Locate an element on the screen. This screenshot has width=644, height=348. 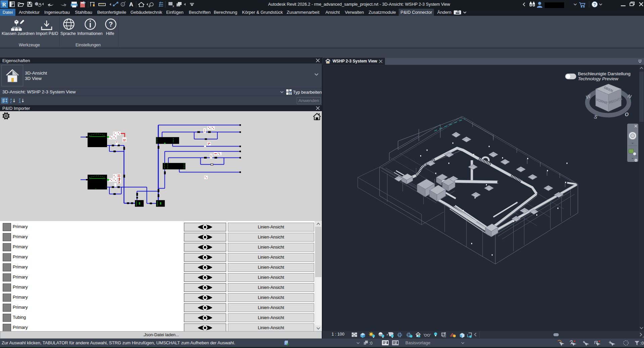
svg-text: A is located at coordinates (20, 102).